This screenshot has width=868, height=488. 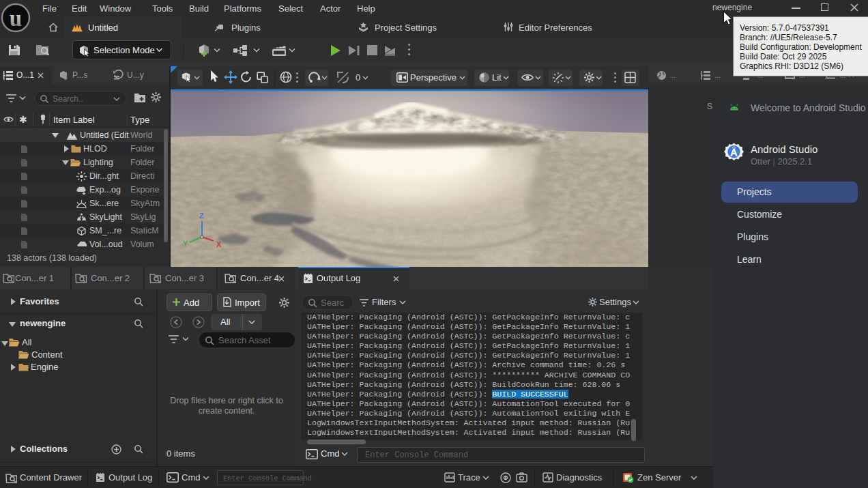 What do you see at coordinates (186, 244) in the screenshot?
I see `svg-text: Y` at bounding box center [186, 244].